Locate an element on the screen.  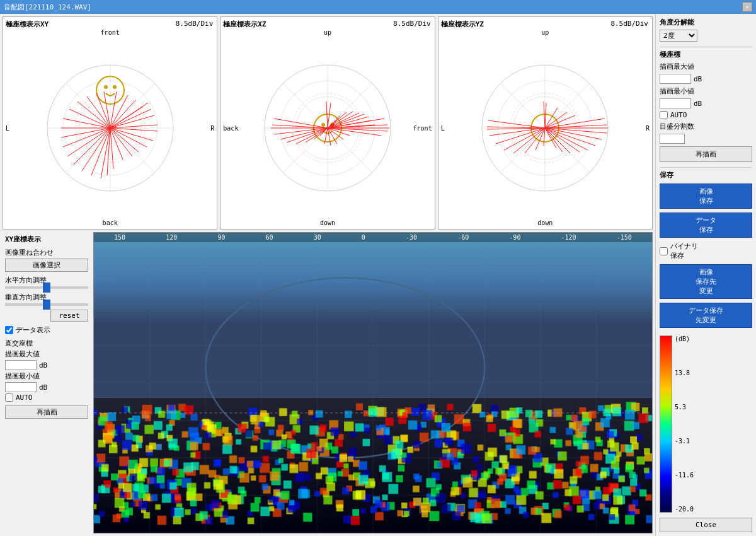
title-bar: 音配図[221110_124.WAV] ✕ is located at coordinates (378, 7).